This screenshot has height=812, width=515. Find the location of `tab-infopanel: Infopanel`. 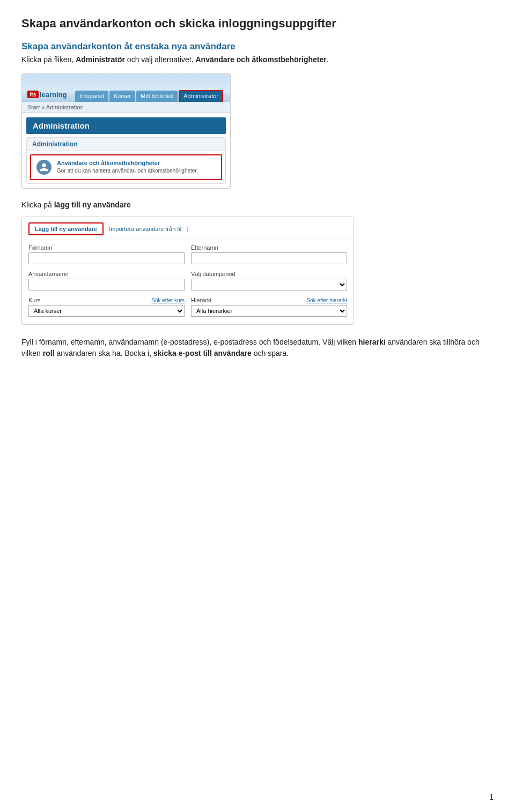

tab-infopanel: Infopanel is located at coordinates (91, 96).